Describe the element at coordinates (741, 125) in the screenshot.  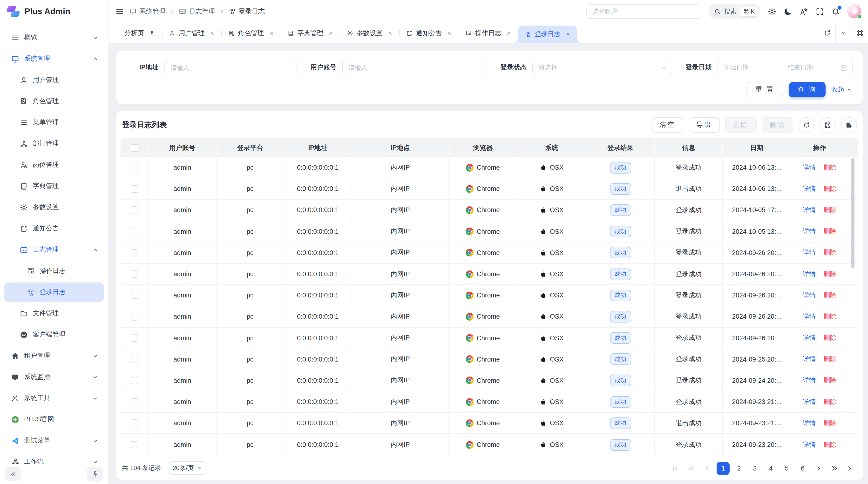
I see `delete-button: 删除` at that location.